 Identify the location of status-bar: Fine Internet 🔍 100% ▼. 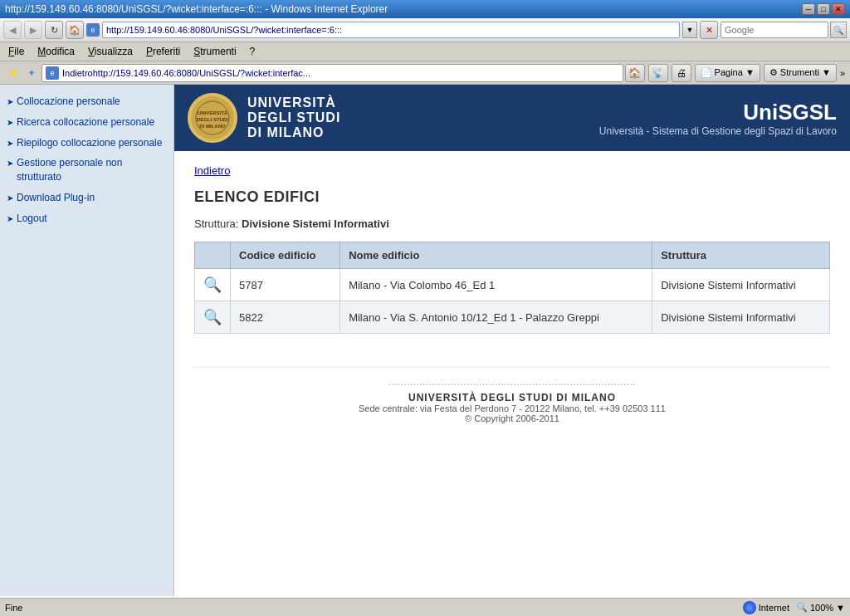
(425, 607).